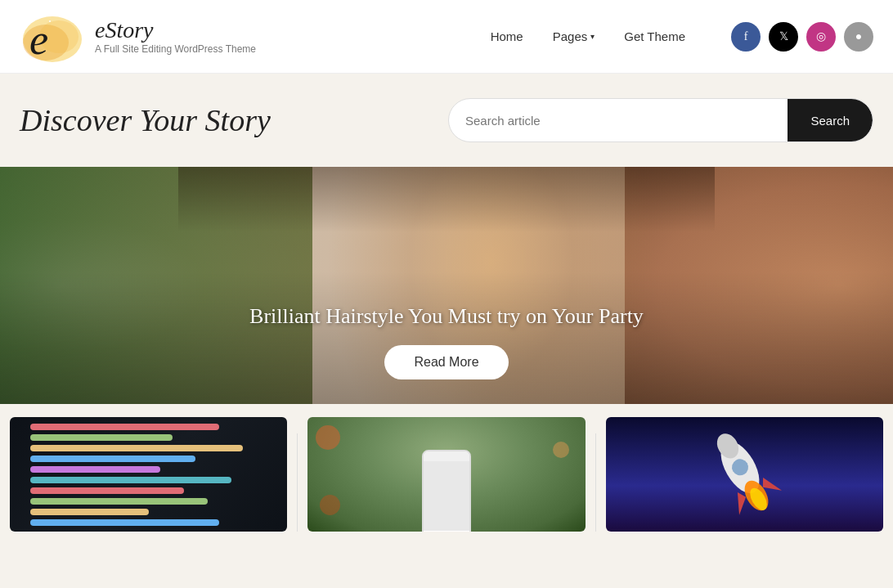 The height and width of the screenshot is (588, 893). I want to click on social-icons: f 𝕏 ◎ ●, so click(802, 37).